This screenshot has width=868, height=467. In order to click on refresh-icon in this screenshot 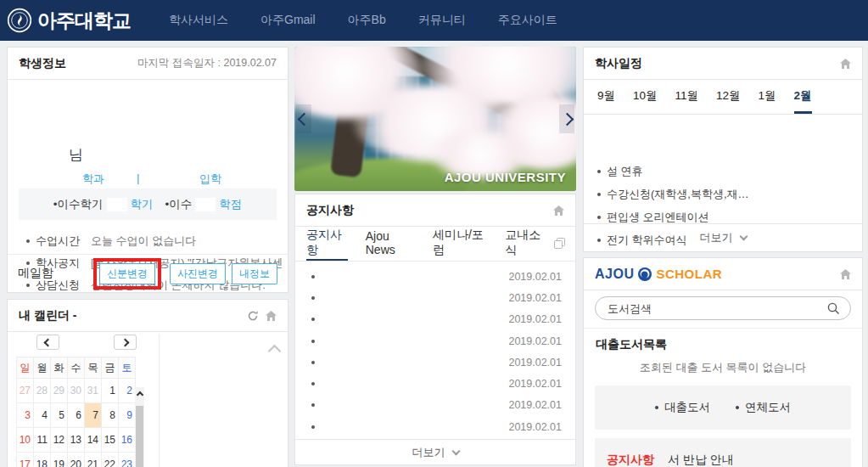, I will do `click(253, 316)`.